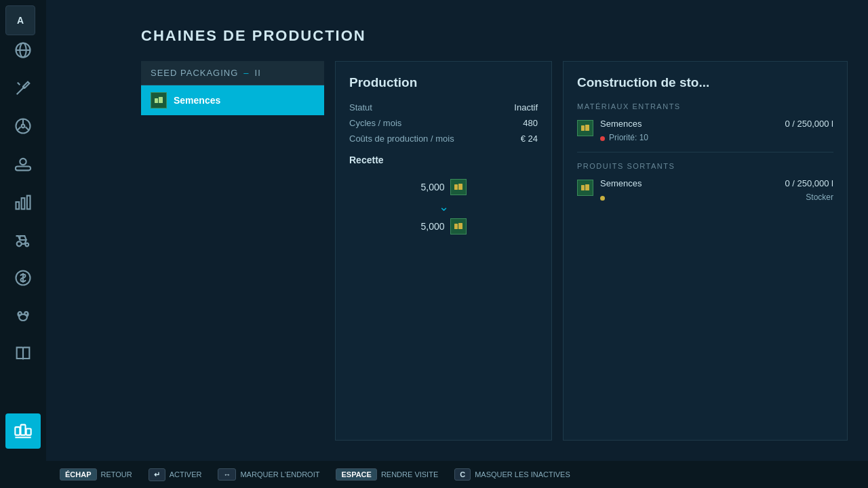 This screenshot has height=488, width=868. I want to click on masquer-label: MASQUER LES INACTIVES, so click(522, 474).